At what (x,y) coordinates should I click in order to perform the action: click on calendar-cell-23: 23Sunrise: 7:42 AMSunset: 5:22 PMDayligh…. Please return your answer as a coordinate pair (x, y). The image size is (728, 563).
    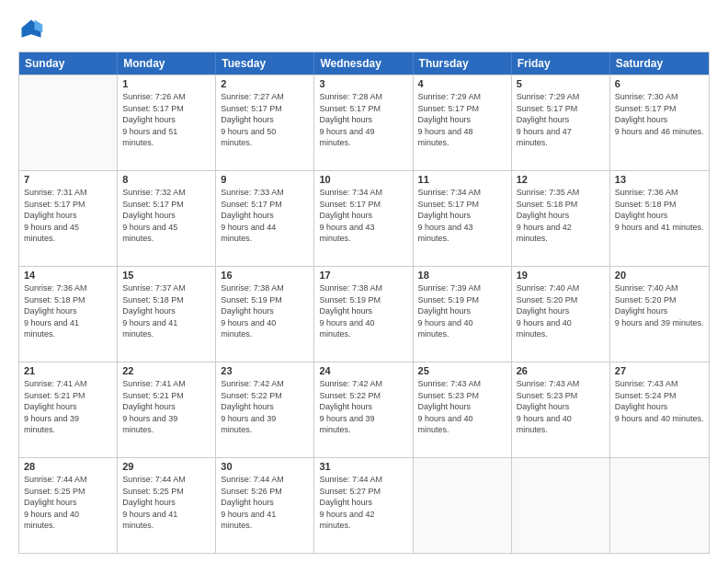
    Looking at the image, I should click on (265, 410).